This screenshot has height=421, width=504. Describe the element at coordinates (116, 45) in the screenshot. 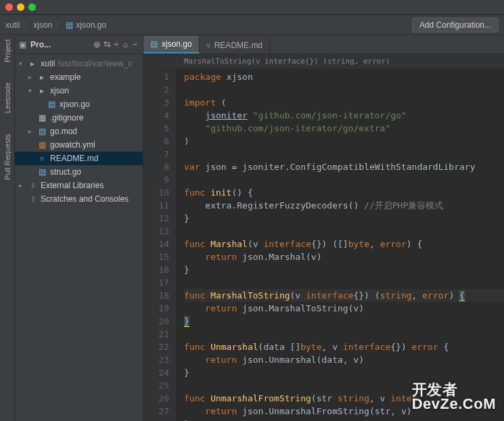

I see `panel-tool-button: ÷` at that location.